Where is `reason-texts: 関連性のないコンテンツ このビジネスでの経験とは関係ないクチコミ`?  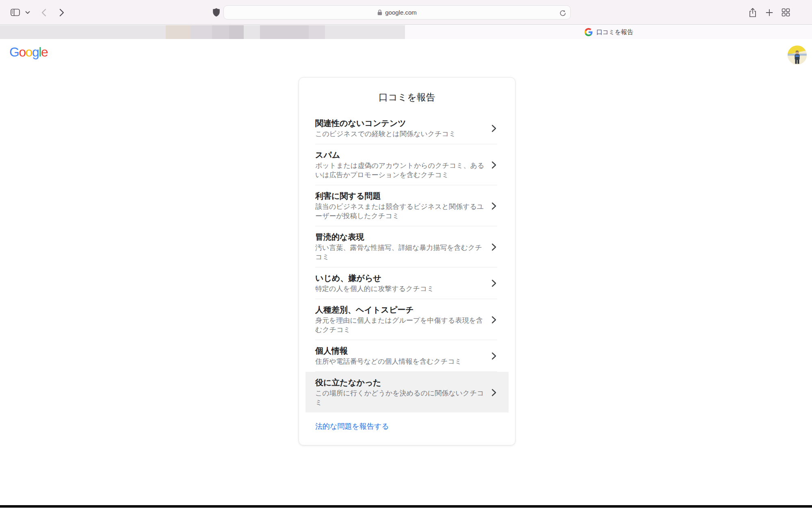
reason-texts: 関連性のないコンテンツ このビジネスでの経験とは関係ないクチコミ is located at coordinates (401, 128).